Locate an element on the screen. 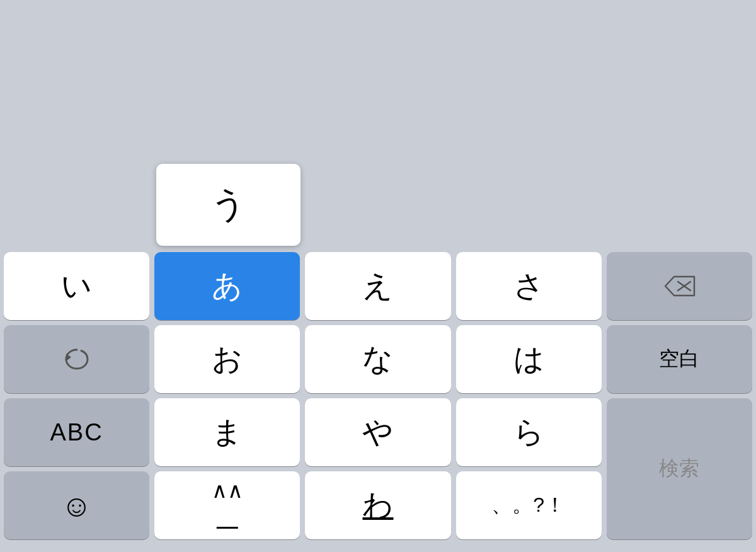 This screenshot has height=552, width=756. popup-key-label: う is located at coordinates (228, 205).